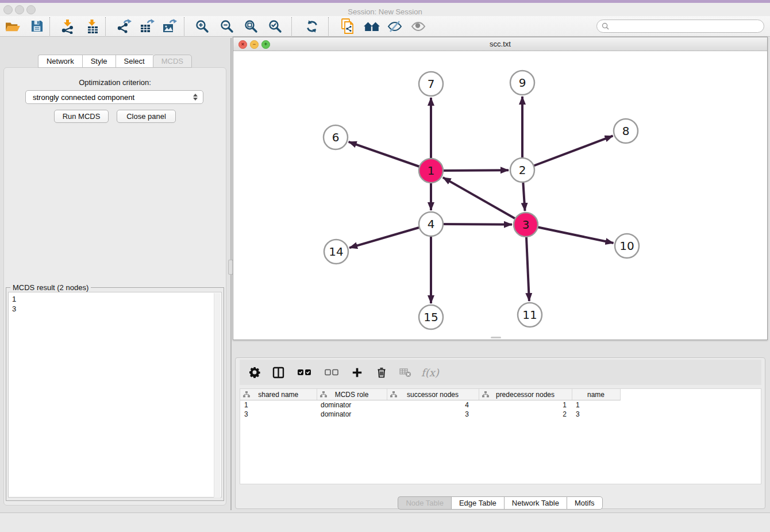 This screenshot has height=532, width=770. I want to click on bottom-tab-node-table: Node Table, so click(424, 503).